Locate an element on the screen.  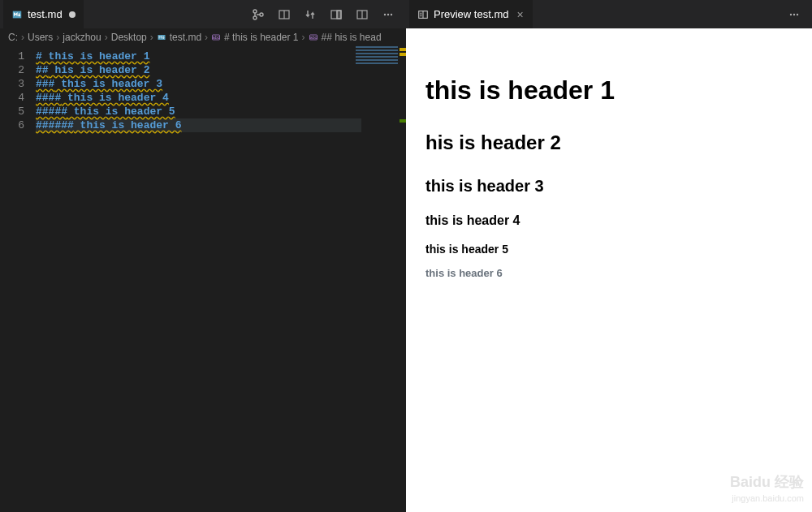
preview-h6: this is header 6 is located at coordinates (609, 273).